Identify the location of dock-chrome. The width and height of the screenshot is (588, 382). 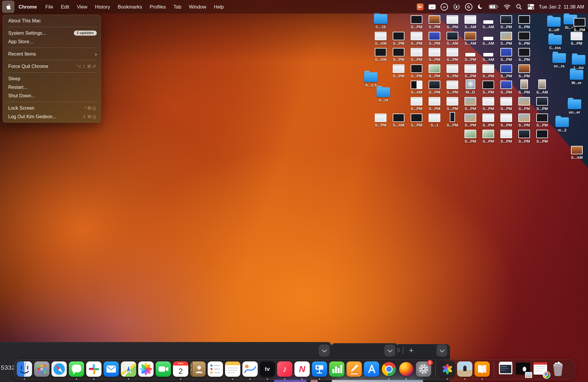
(389, 369).